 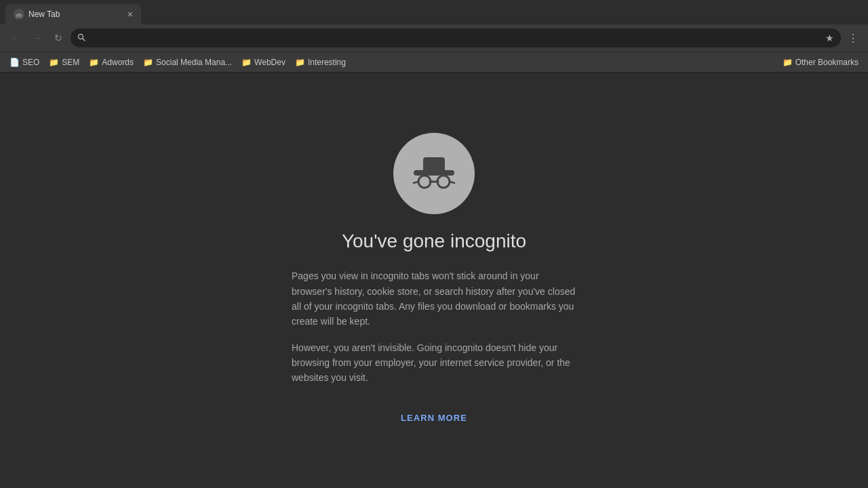 What do you see at coordinates (71, 62) in the screenshot?
I see `bookmark-sem-label: SEM` at bounding box center [71, 62].